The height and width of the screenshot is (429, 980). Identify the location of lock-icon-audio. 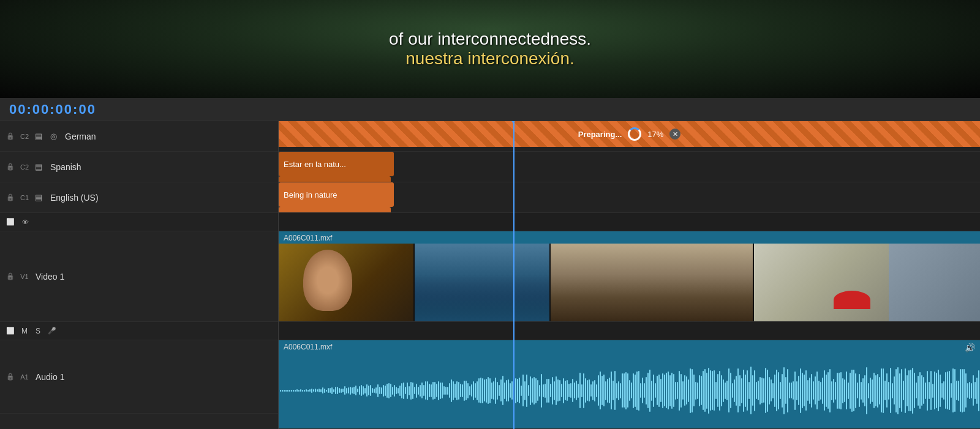
(10, 377).